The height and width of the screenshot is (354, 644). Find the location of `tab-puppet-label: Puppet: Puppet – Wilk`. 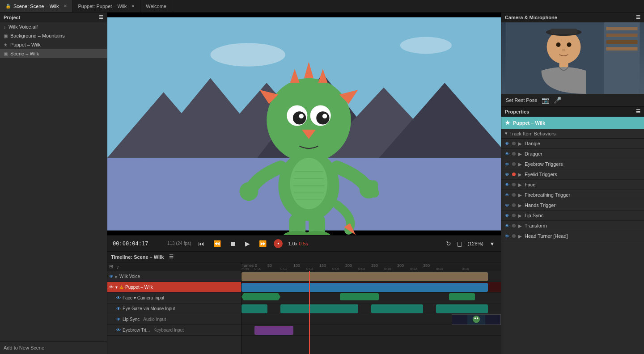

tab-puppet-label: Puppet: Puppet – Wilk is located at coordinates (103, 6).